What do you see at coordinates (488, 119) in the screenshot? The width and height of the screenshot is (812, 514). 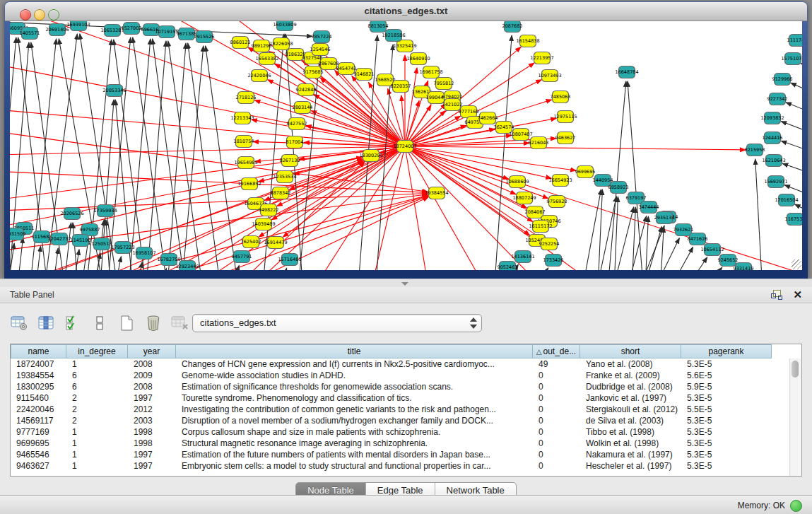 I see `graph-node: 7462664` at bounding box center [488, 119].